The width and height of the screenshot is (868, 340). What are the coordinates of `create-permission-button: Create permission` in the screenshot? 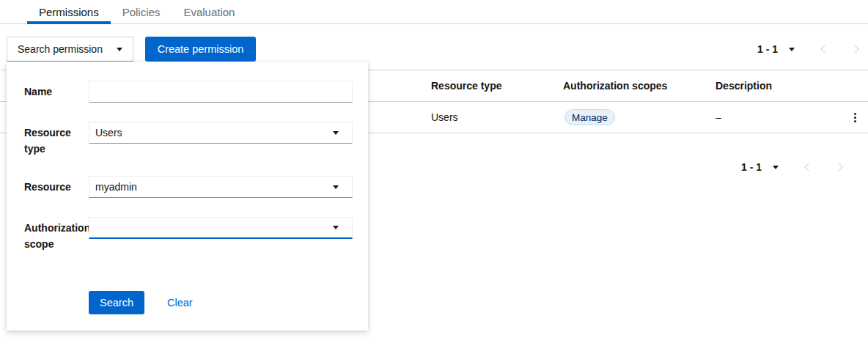 It's located at (201, 49).